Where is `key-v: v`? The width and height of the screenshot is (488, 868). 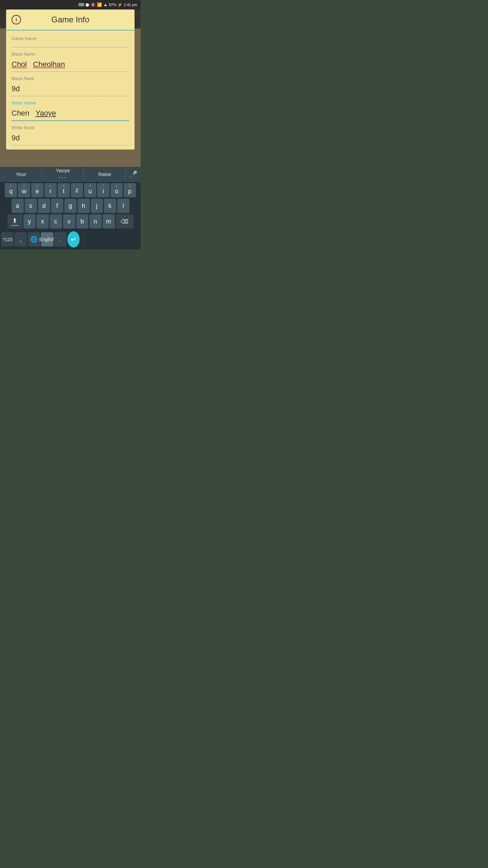 key-v: v is located at coordinates (69, 221).